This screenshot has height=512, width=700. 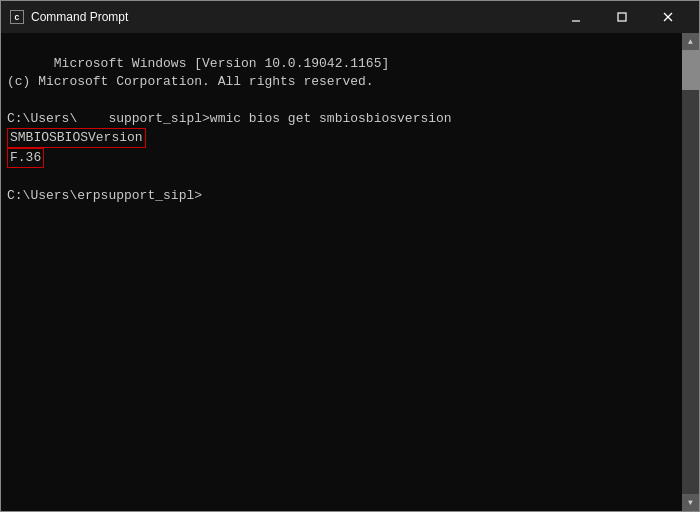 I want to click on vertical-scrollbar: ▲ ▼, so click(x=690, y=272).